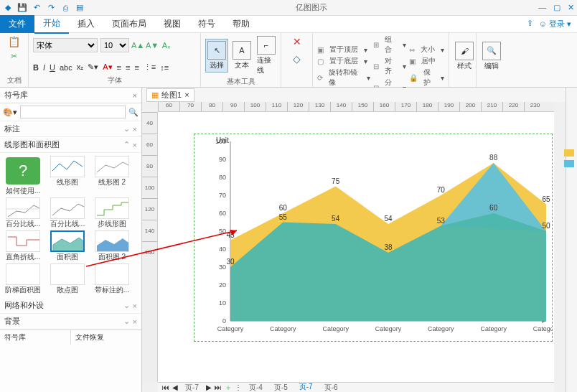 This screenshot has width=577, height=392. I want to click on connector-tool: ⌐连接线, so click(266, 56).